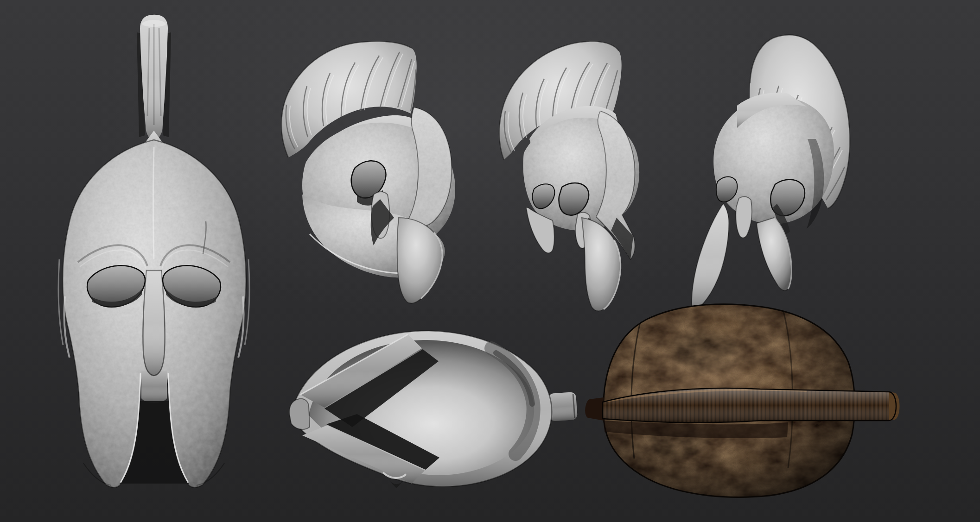  Describe the element at coordinates (569, 176) in the screenshot. I see `helmet-three-quarter-a-render` at that location.